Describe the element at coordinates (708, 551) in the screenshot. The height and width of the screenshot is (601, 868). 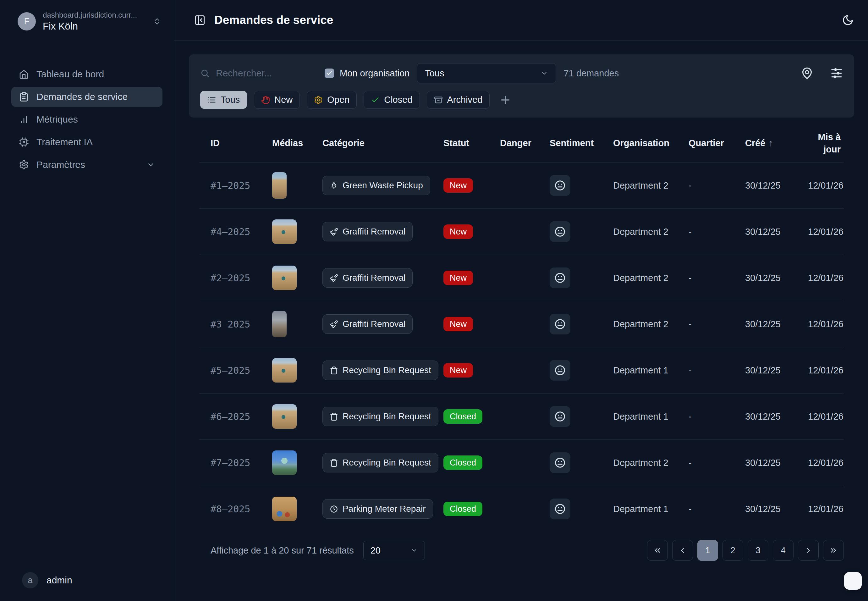
I see `page-button-1: 1` at that location.